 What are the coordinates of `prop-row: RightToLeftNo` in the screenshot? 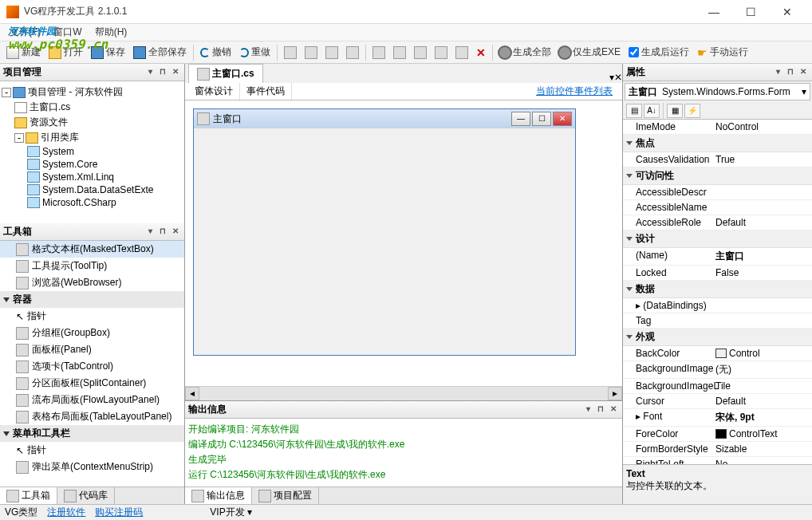 It's located at (718, 461).